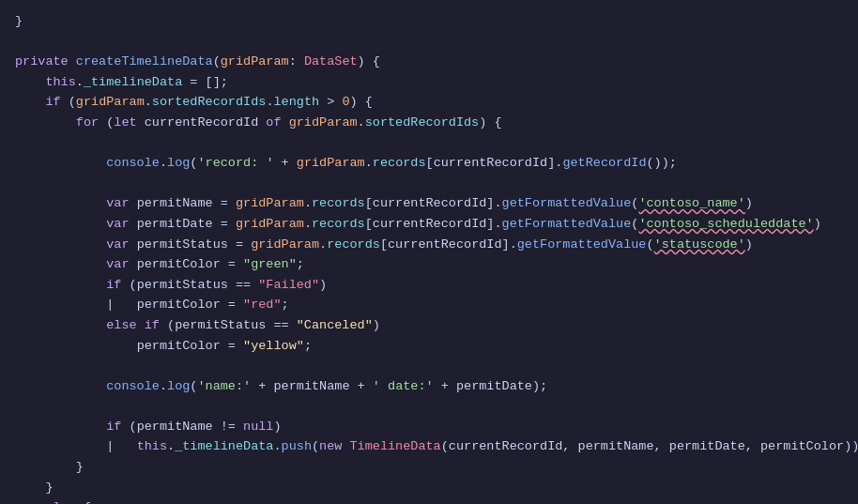 This screenshot has height=504, width=858. I want to click on code-line: else if (permitStatus == "Canceled"), so click(429, 326).